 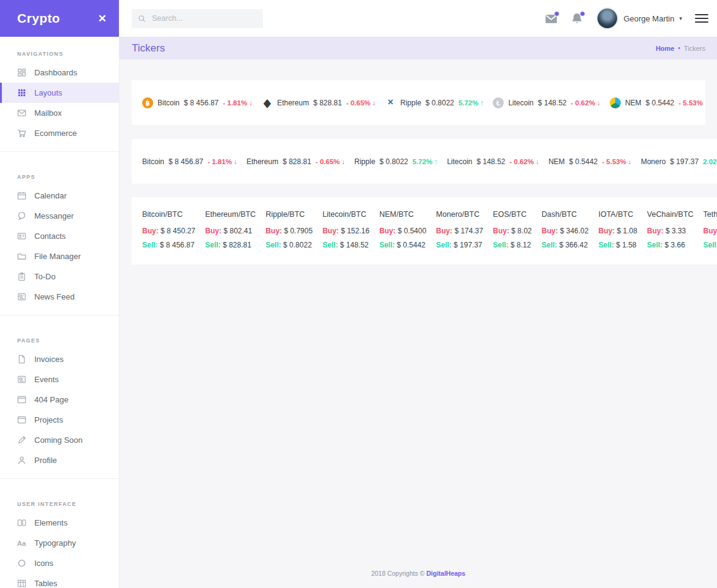 What do you see at coordinates (49, 420) in the screenshot?
I see `sidebar-item-label: Projects` at bounding box center [49, 420].